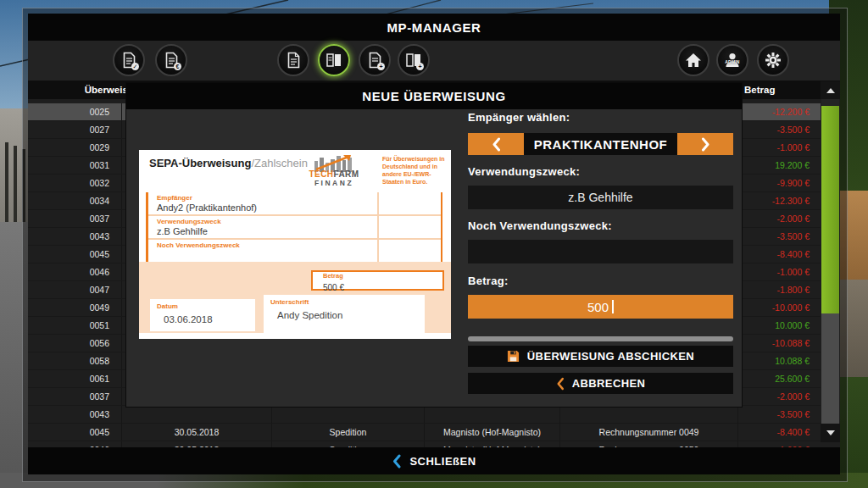 The width and height of the screenshot is (868, 488). What do you see at coordinates (648, 414) in the screenshot?
I see `table-cell-zweck` at bounding box center [648, 414].